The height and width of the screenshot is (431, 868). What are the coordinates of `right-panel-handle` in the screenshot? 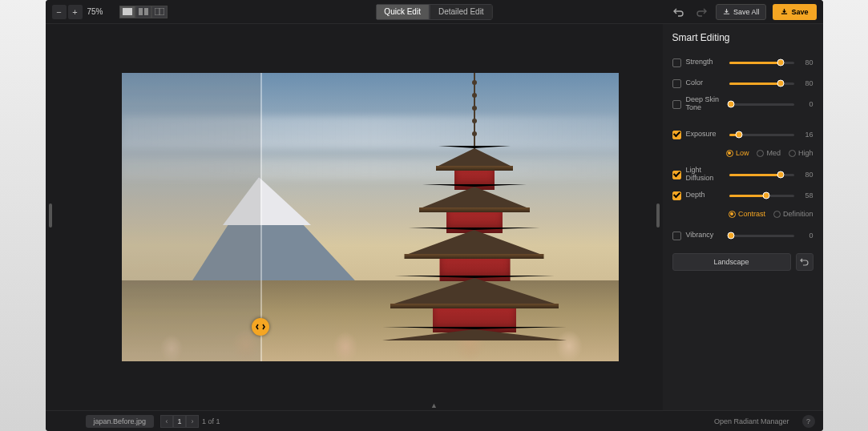 It's located at (658, 216).